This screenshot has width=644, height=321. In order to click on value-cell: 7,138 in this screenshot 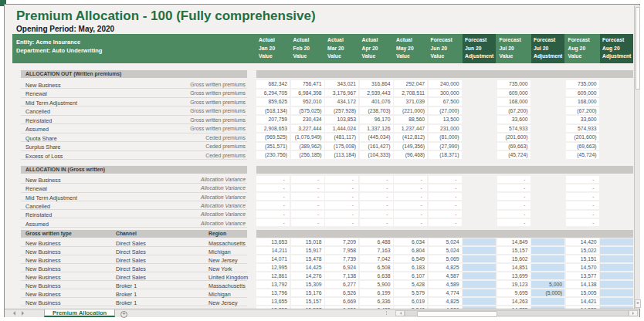, I will do `click(341, 276)`.